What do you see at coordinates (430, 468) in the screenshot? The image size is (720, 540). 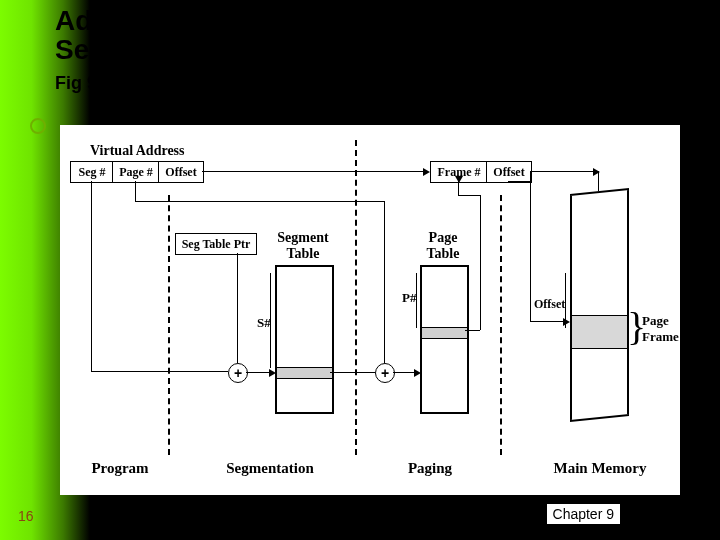 I see `col-paging: Paging` at bounding box center [430, 468].